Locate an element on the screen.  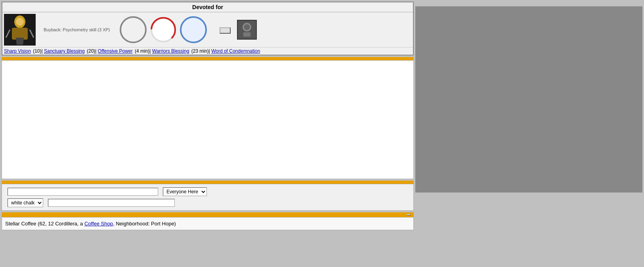
description-collapse-button is located at coordinates (409, 215).